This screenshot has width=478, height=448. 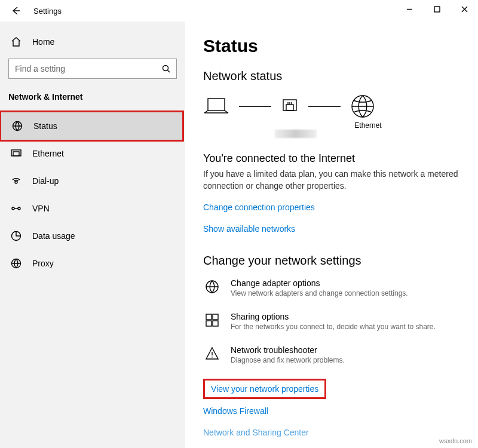 What do you see at coordinates (93, 263) in the screenshot?
I see `sidebar-item-proxy: Proxy` at bounding box center [93, 263].